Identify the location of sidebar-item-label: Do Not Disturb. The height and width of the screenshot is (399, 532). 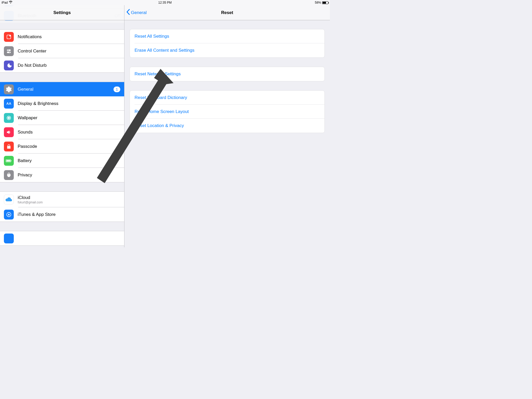
(32, 65).